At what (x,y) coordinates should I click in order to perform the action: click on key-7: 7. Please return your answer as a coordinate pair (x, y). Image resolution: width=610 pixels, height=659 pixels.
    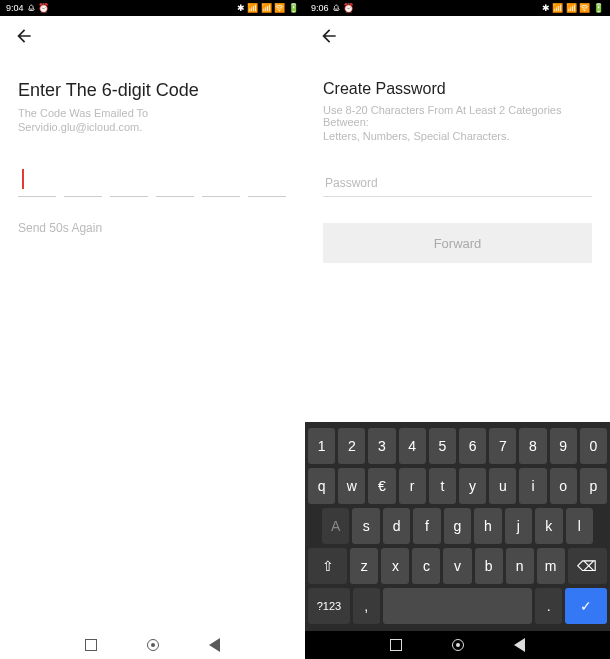
    Looking at the image, I should click on (502, 446).